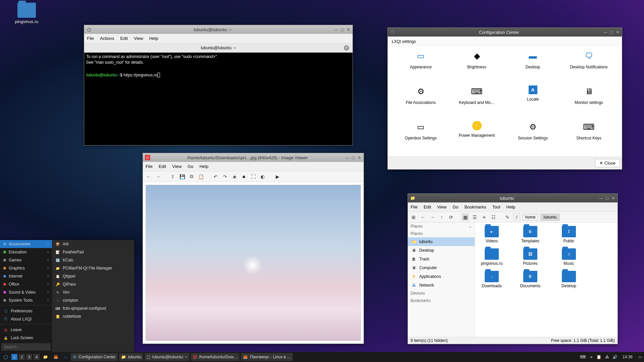 The width and height of the screenshot is (644, 362). I want to click on terminal-body: To run a command as administrator (user …, so click(218, 99).